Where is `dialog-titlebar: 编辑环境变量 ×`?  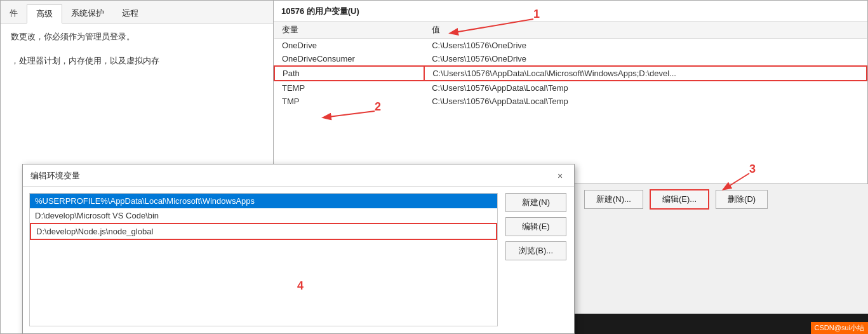
dialog-titlebar: 编辑环境变量 × is located at coordinates (298, 175).